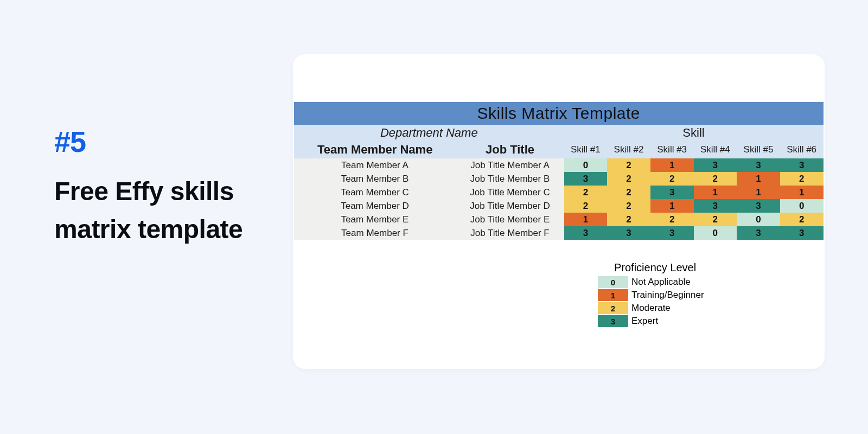 The image size is (868, 434). What do you see at coordinates (510, 219) in the screenshot?
I see `job-title-cell: Job Title Member E` at bounding box center [510, 219].